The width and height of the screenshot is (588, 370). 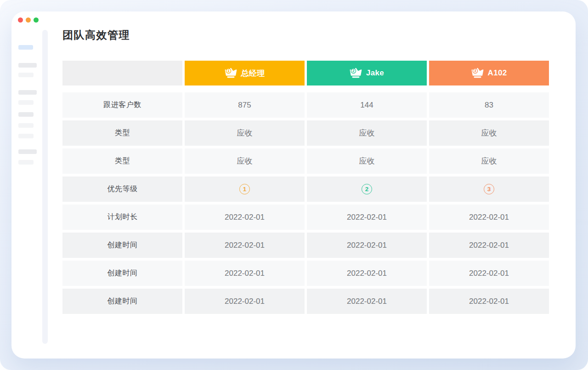 I want to click on table-cell: 83, so click(x=489, y=105).